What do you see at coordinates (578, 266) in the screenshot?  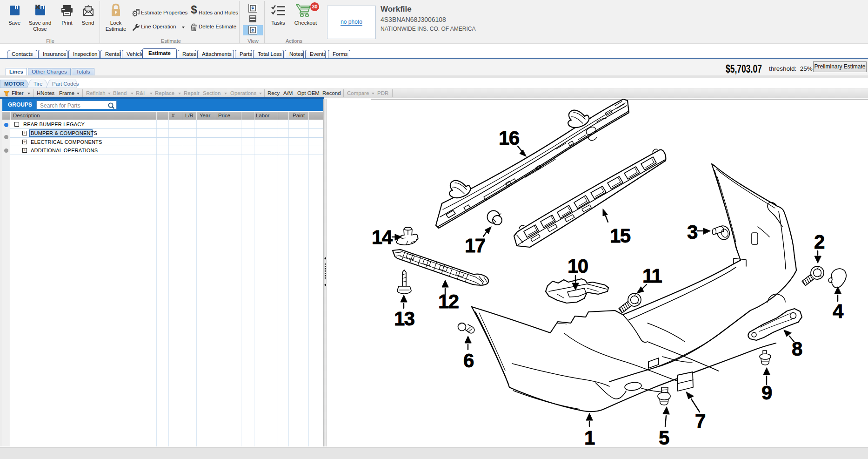 I see `svg-text: 10` at bounding box center [578, 266].